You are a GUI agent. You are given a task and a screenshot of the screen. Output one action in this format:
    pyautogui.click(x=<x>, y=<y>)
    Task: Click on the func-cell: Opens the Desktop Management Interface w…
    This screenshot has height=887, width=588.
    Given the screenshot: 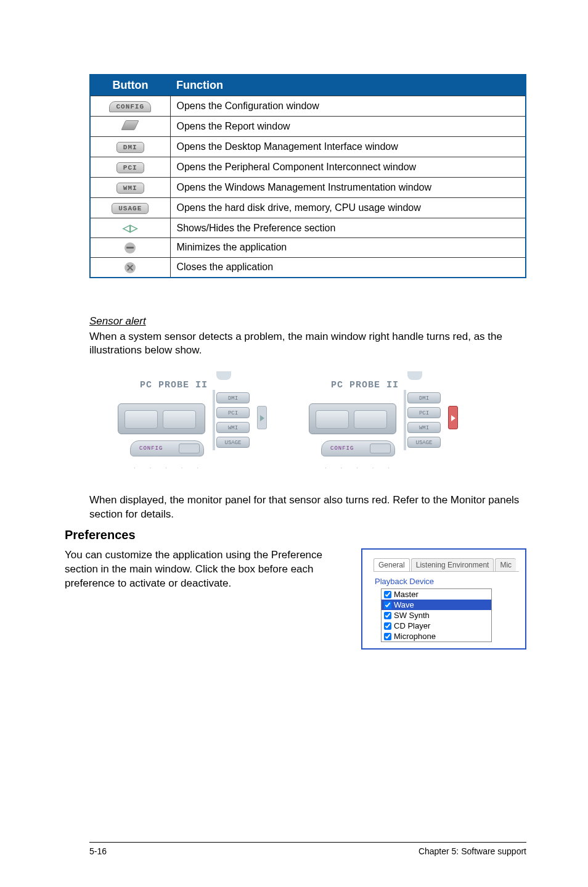 What is the action you would take?
    pyautogui.click(x=348, y=147)
    